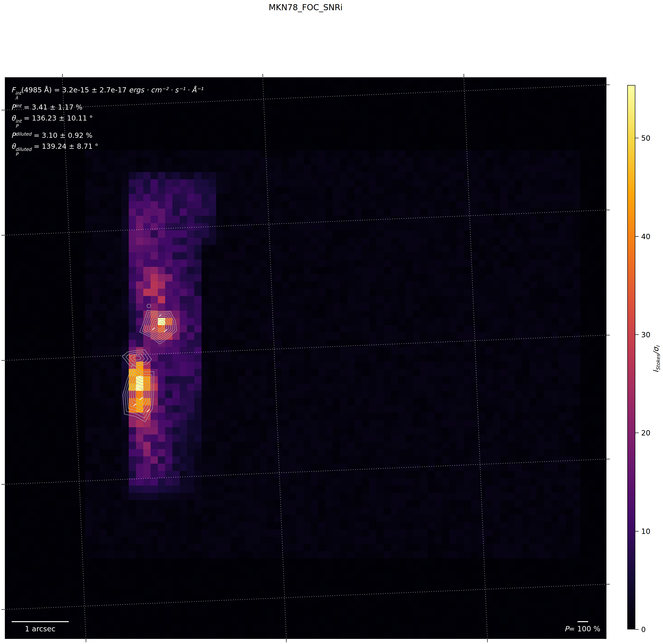 This screenshot has width=663, height=644. What do you see at coordinates (40, 629) in the screenshot?
I see `scalebar-label: 1 arcsec` at bounding box center [40, 629].